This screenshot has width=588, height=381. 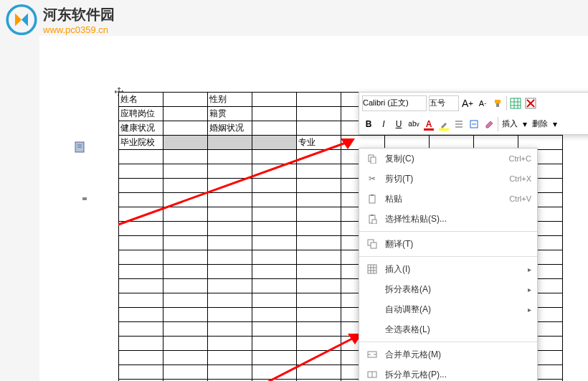 What do you see at coordinates (448, 199) in the screenshot?
I see `menu-paste: 粘贴 Ctrl+V` at bounding box center [448, 199].